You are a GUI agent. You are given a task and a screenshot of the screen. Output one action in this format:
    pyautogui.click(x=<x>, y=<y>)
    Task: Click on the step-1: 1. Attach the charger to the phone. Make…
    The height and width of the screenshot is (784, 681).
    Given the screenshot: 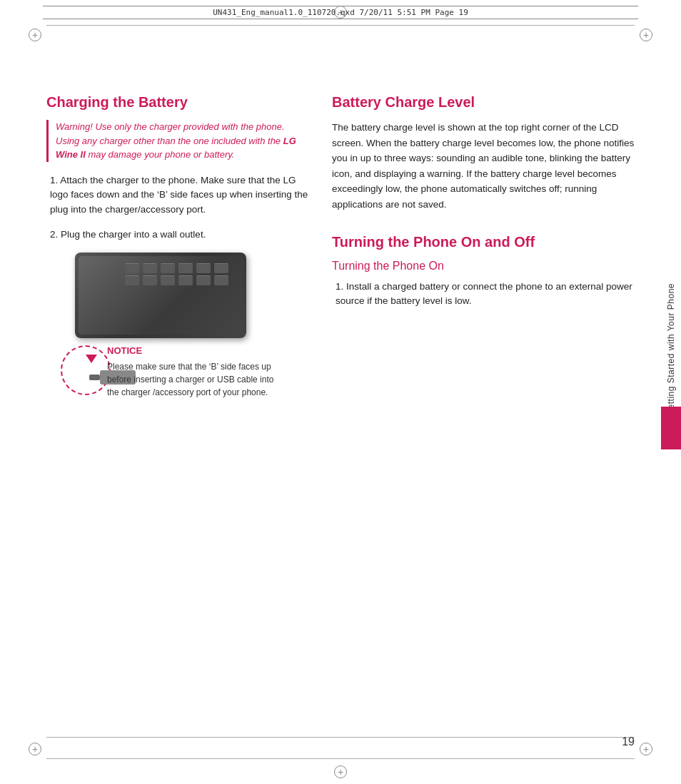 What is the action you would take?
    pyautogui.click(x=178, y=195)
    